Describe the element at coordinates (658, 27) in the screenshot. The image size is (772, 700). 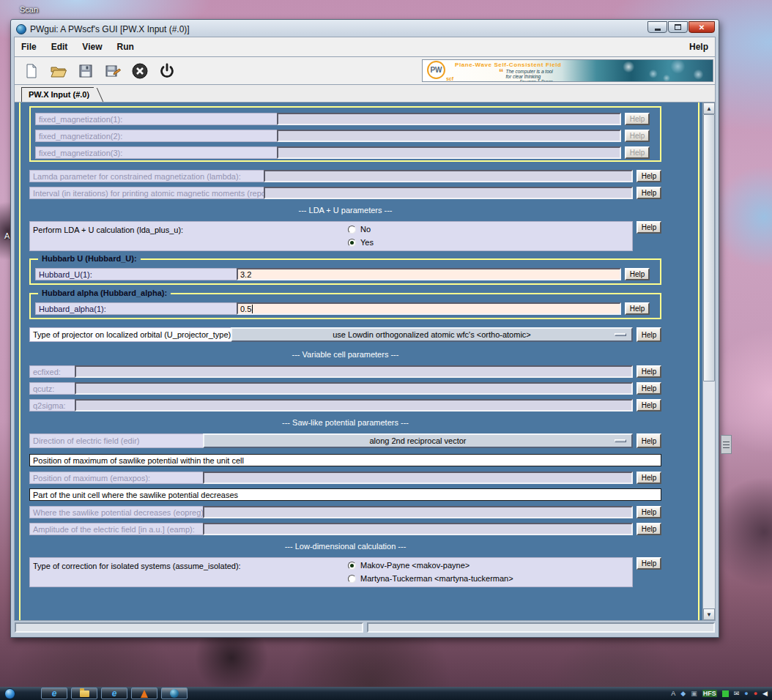
I see `minimize-button` at that location.